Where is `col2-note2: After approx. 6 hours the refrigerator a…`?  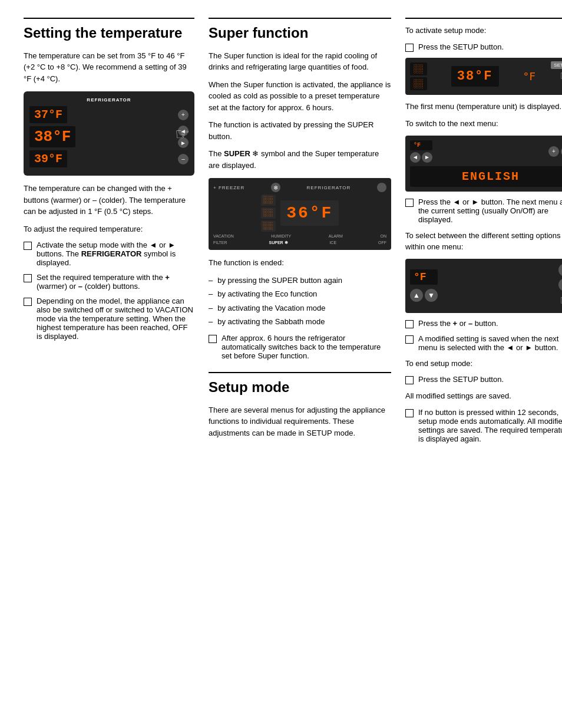
col2-note2: After approx. 6 hours the refrigerator a… is located at coordinates (300, 347).